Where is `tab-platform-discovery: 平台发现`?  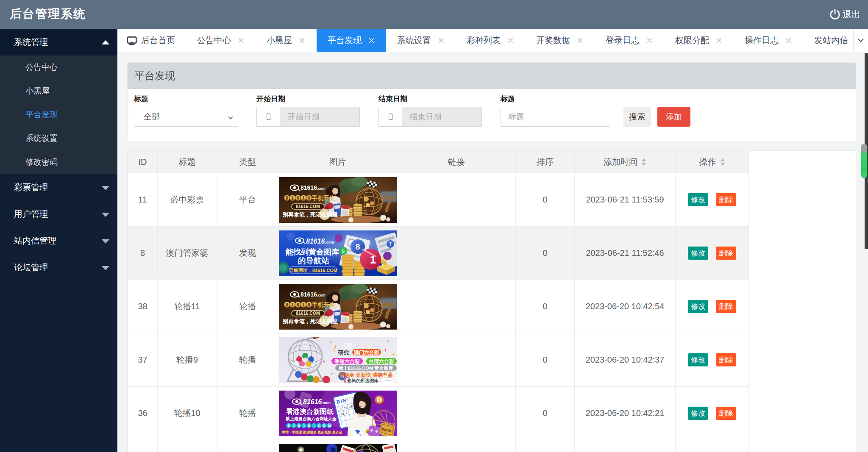 tab-platform-discovery: 平台发现 is located at coordinates (351, 40).